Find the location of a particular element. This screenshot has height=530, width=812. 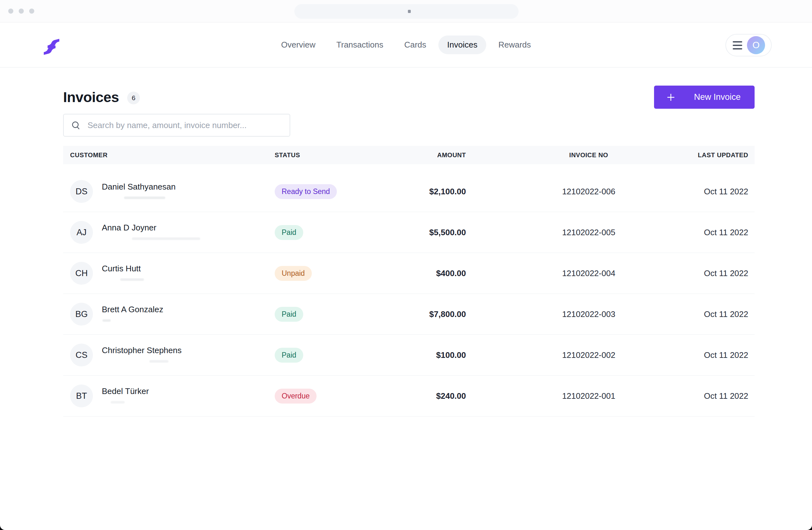

hamburger-icon is located at coordinates (738, 45).